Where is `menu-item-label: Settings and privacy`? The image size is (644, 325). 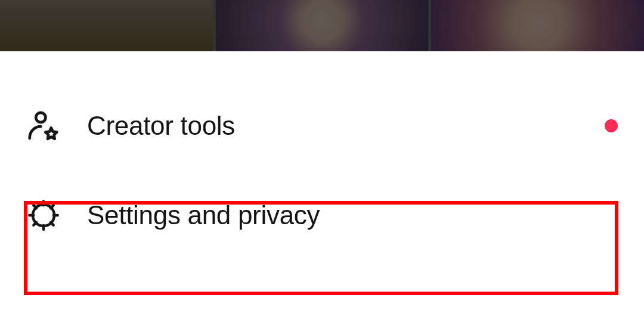 menu-item-label: Settings and privacy is located at coordinates (203, 215).